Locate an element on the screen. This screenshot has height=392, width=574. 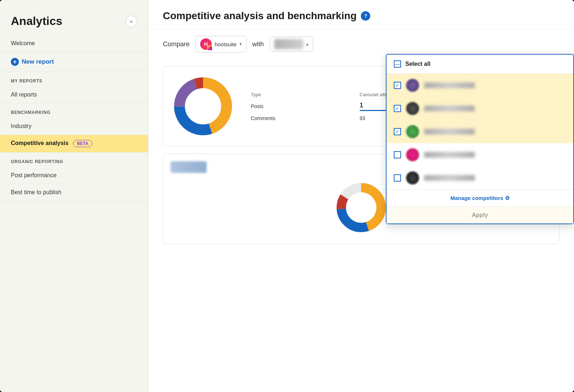
sidebar-title: Analytics is located at coordinates (37, 21).